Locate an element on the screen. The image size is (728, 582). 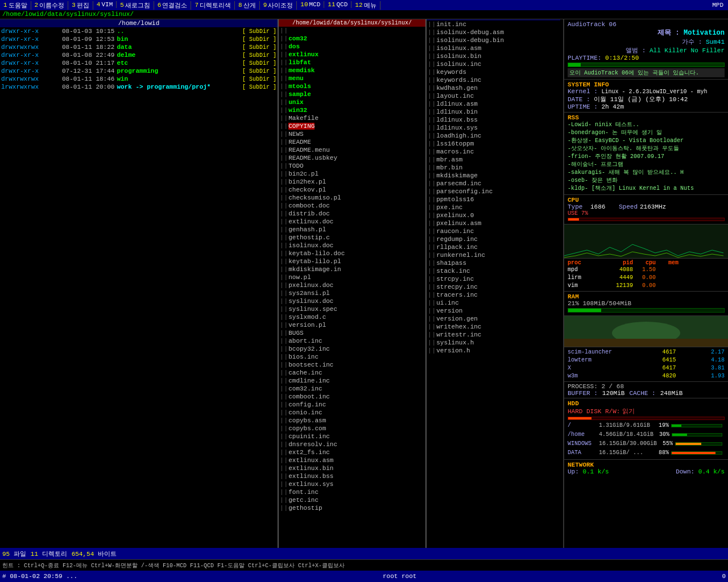
right-file-entry: ||pxelinux.asm is located at coordinates (494, 223).